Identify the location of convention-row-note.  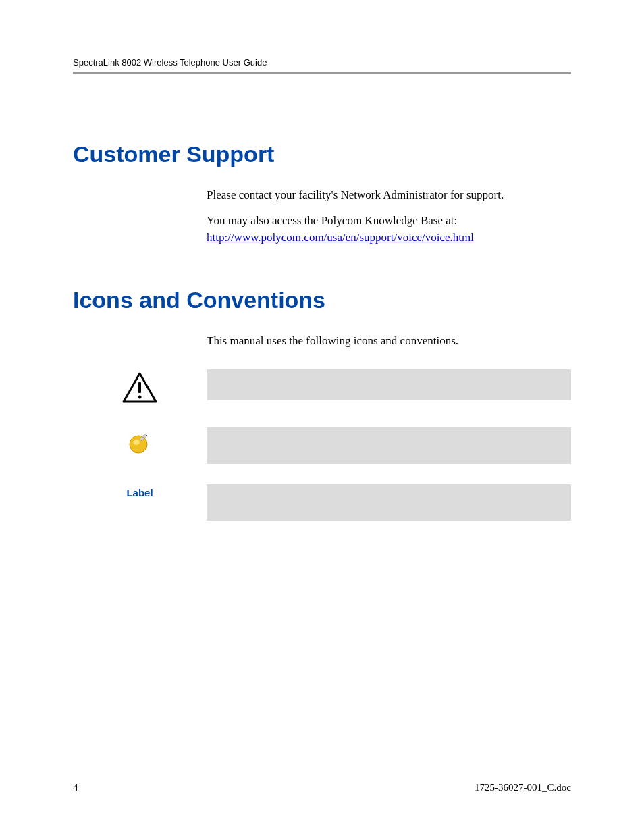
(322, 446).